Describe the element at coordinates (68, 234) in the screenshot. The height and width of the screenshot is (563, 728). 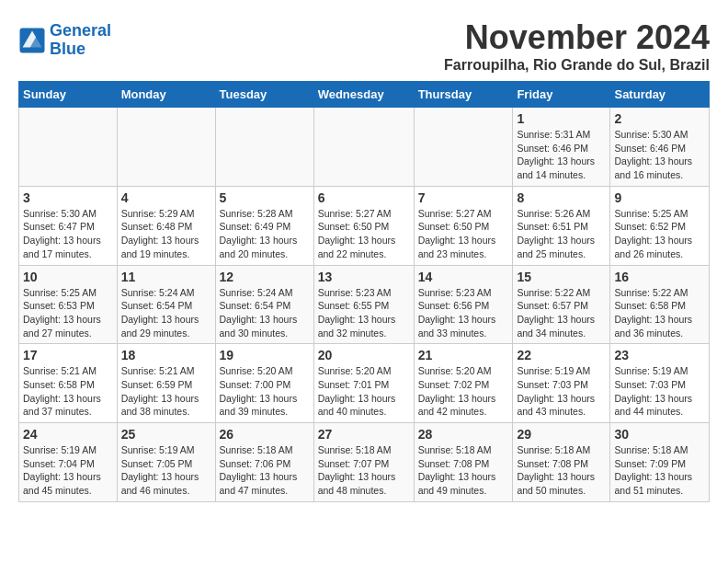
I see `day-info: Sunrise: 5:30 AM Sunset: 6:47 PM Dayligh…` at that location.